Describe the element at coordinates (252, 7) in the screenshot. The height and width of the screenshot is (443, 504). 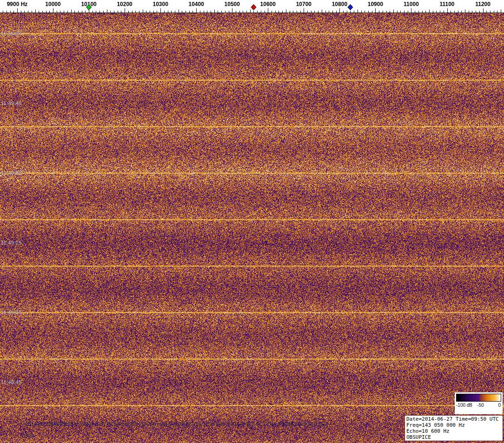
I see `frequency-axis-ruler` at that location.